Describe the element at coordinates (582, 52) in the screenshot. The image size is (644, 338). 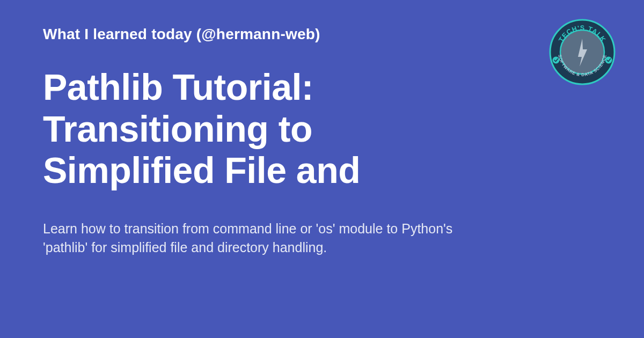
I see `techs-talk-badge-icon: TECH'S TALK SOFTWARE & DATA SCIENCE` at that location.